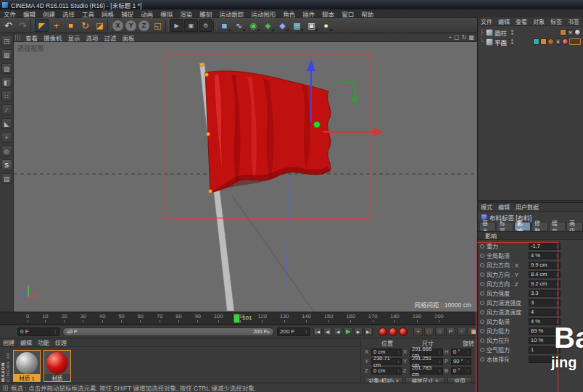 The width and height of the screenshot is (583, 392). I want to click on menu-item: 网格, so click(107, 14).